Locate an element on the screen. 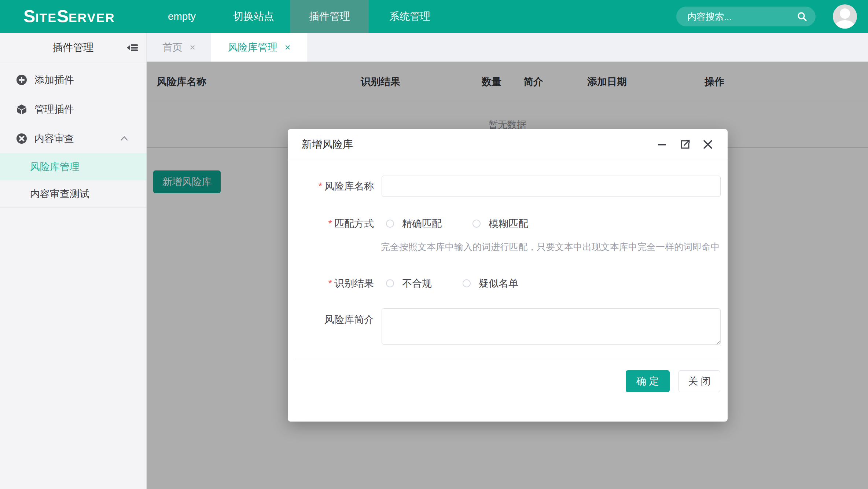 The width and height of the screenshot is (868, 489). modal-window-controls is located at coordinates (685, 144).